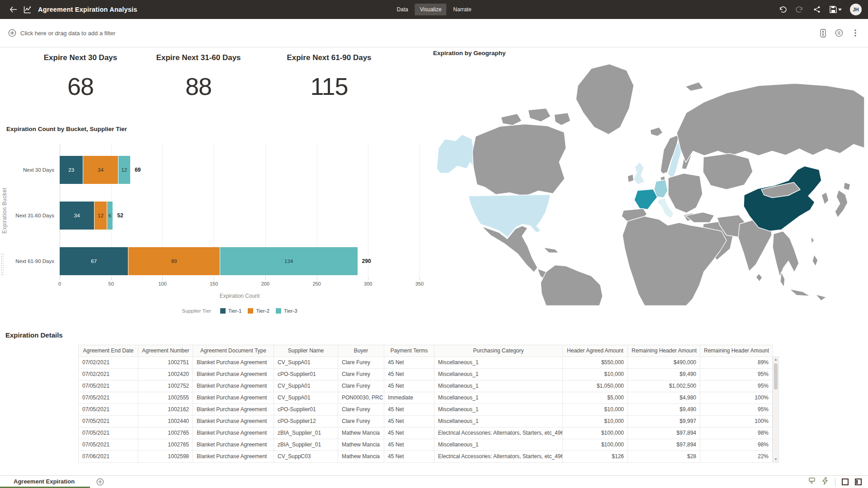  Describe the element at coordinates (817, 9) in the screenshot. I see `share-icon` at that location.